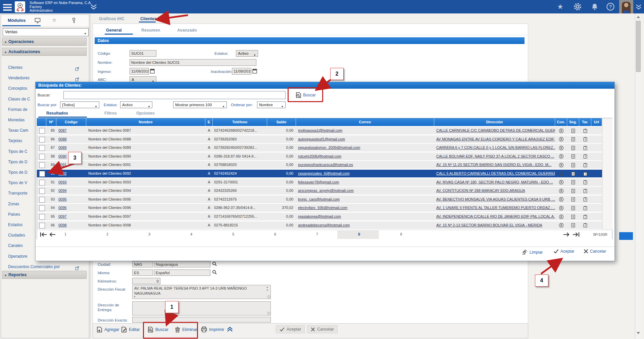 The width and height of the screenshot is (644, 339). What do you see at coordinates (108, 330) in the screenshot?
I see `agregar-button: Agregar` at bounding box center [108, 330].